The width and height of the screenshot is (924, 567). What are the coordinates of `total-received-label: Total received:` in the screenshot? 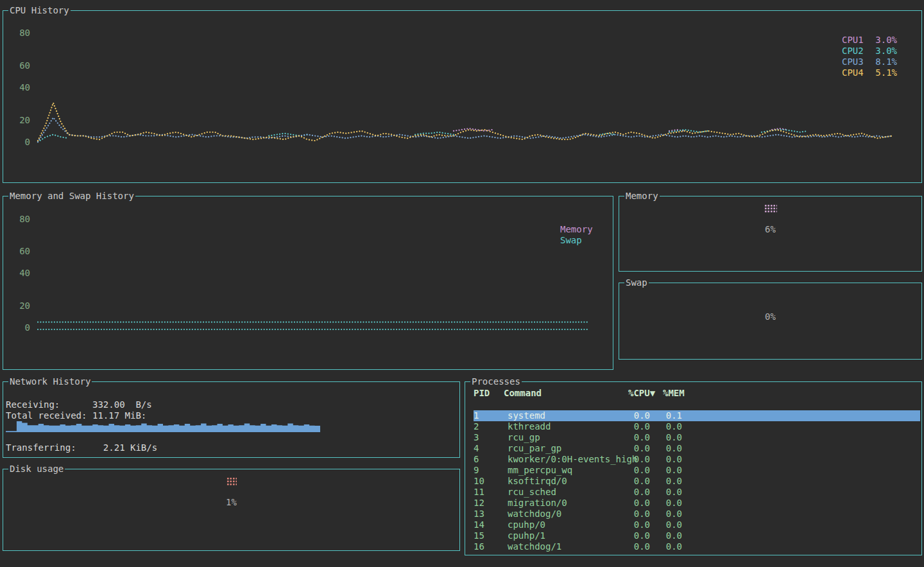 It's located at (49, 416).